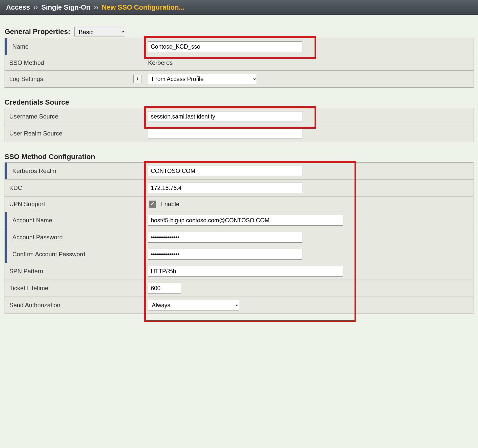 This screenshot has height=448, width=478. I want to click on row-spn-pattern: SPN Pattern, so click(239, 271).